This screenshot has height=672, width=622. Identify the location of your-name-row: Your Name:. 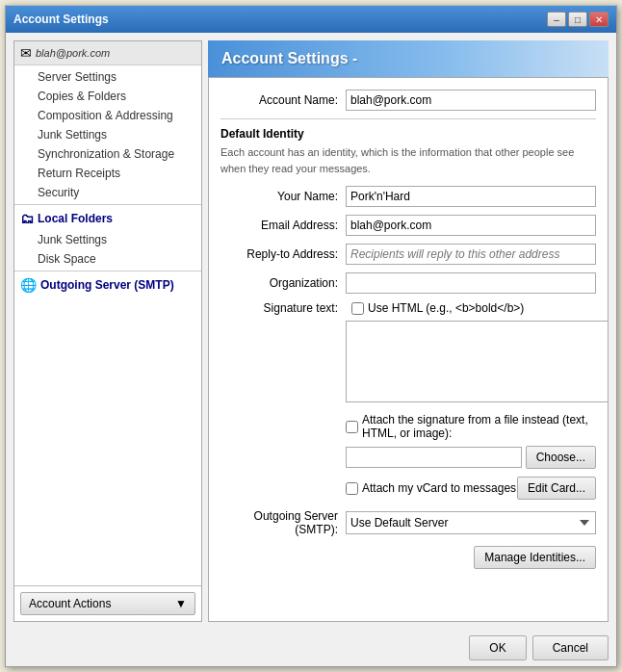
(408, 196).